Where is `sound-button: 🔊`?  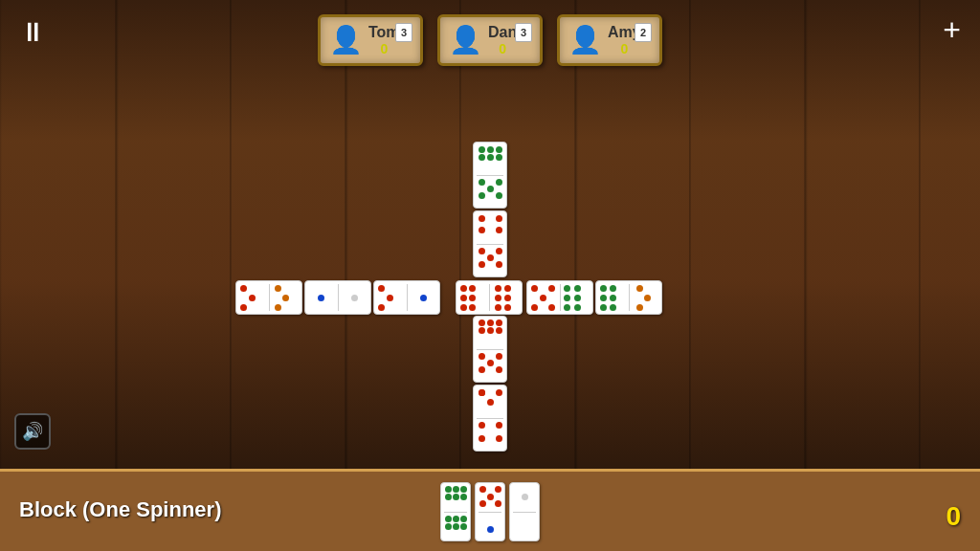
sound-button: 🔊 is located at coordinates (33, 431).